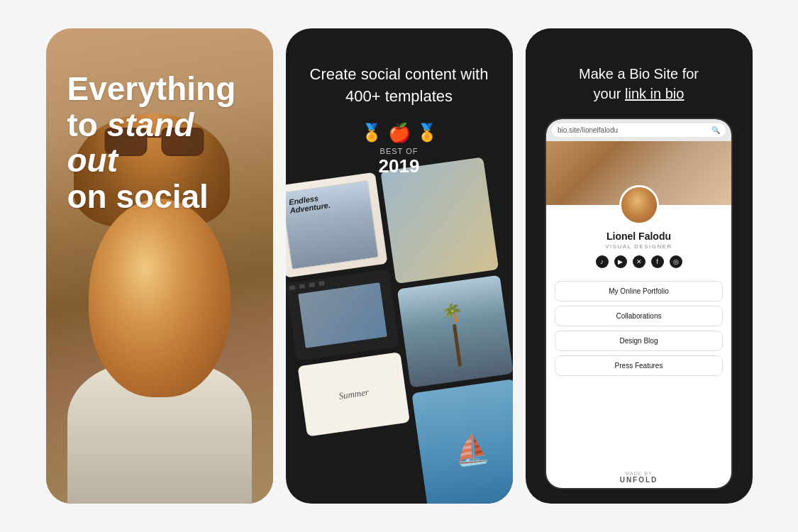 The height and width of the screenshot is (532, 798). What do you see at coordinates (342, 315) in the screenshot?
I see `filmstrip-image` at bounding box center [342, 315].